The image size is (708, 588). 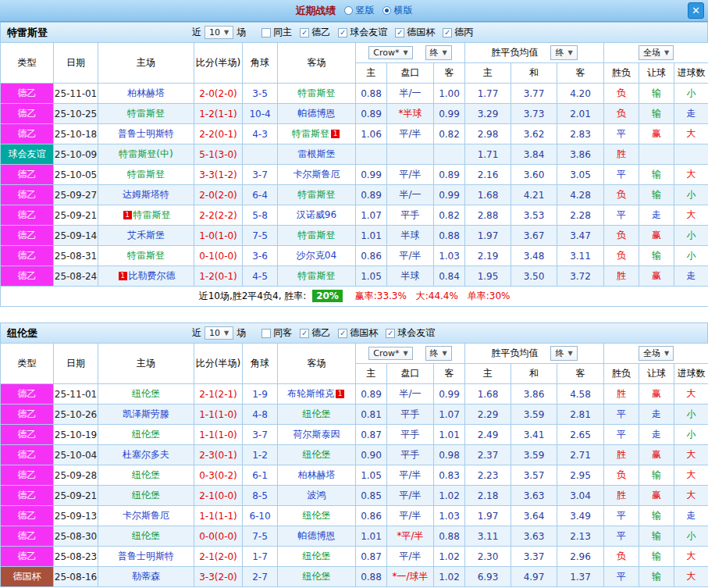 I want to click on euro-draw-odds: 3.77, so click(x=534, y=94).